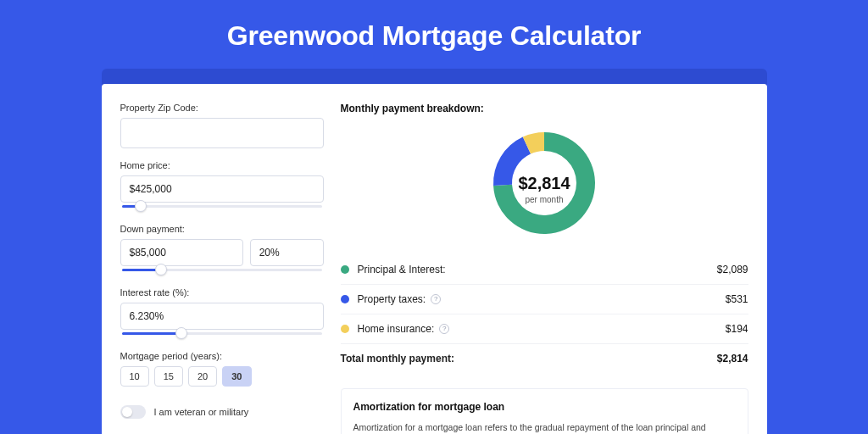 Image resolution: width=868 pixels, height=434 pixels. I want to click on slider-fill, so click(153, 334).